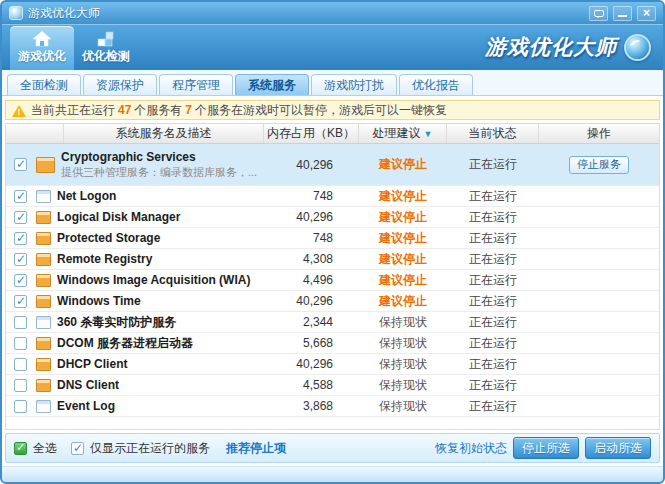  What do you see at coordinates (332, 386) in the screenshot?
I see `service-row: DNS Client4,588保持现状正在运行` at bounding box center [332, 386].